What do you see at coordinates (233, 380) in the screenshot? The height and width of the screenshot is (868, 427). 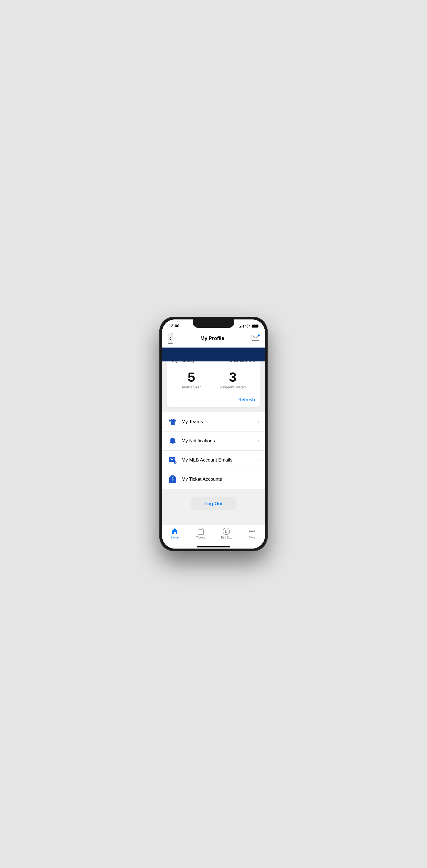 I see `ballparks-visited-stat: 3 Ballparks Visted` at bounding box center [233, 380].